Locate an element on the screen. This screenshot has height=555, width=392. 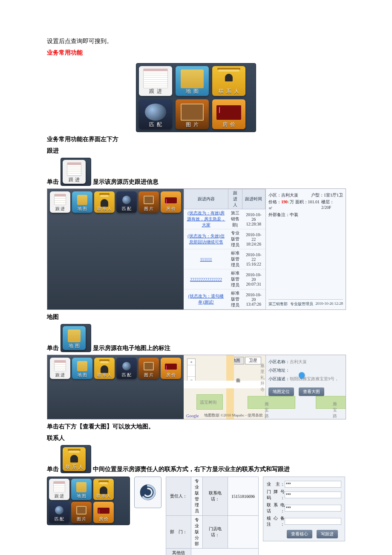
lab-dept: 部 门： is located at coordinates (179, 532).